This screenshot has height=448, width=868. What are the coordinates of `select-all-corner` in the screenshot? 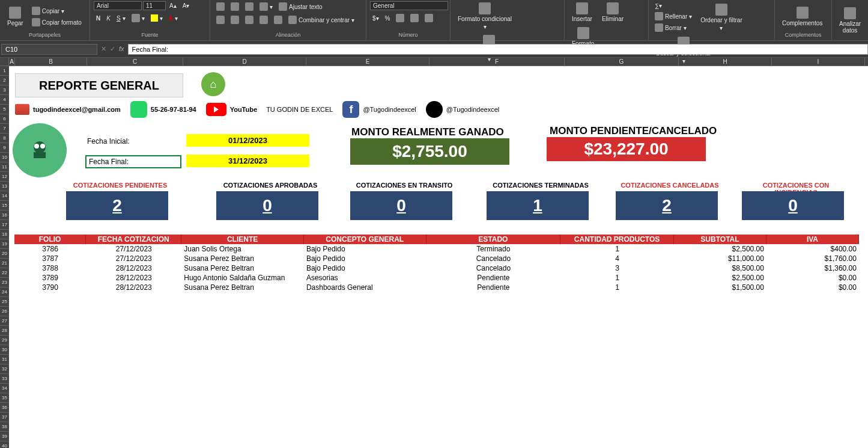 It's located at (5, 61).